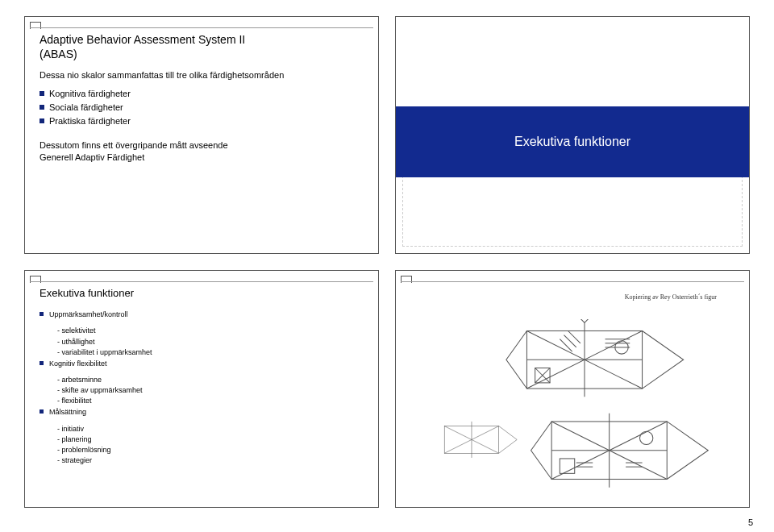  I want to click on slide1-footer2: Generell Adaptiv Färdighet, so click(202, 158).